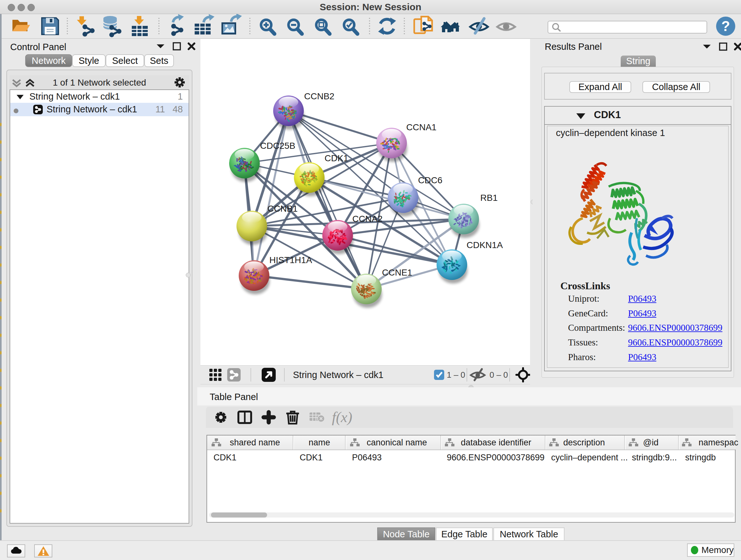 The image size is (741, 560). Describe the element at coordinates (489, 198) in the screenshot. I see `svg-text: RB1` at that location.